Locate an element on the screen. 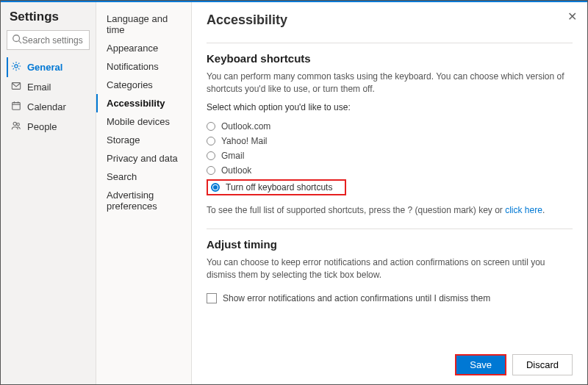 The image size is (588, 385). timing-heading: Adjust timing is located at coordinates (390, 244).